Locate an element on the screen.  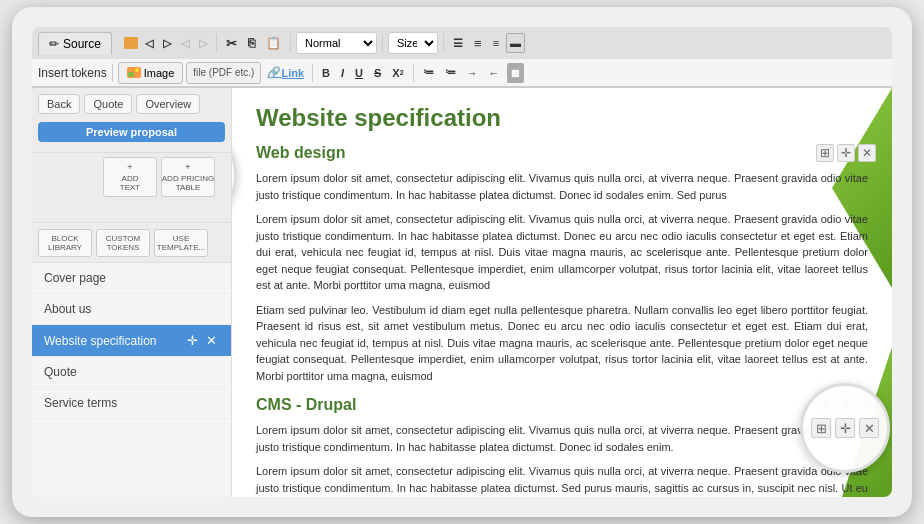
toolbar-row2: Insert tokens Image file (PDF etc.) 🔗 Li… is located at coordinates (462, 73).